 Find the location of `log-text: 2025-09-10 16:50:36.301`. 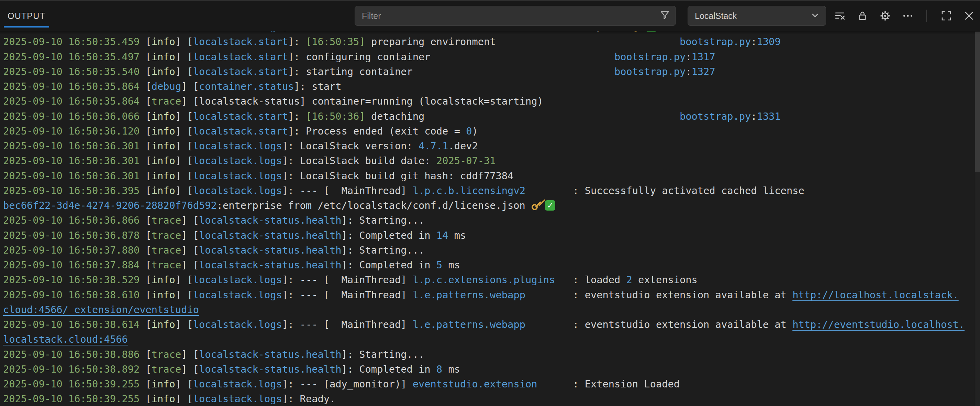

log-text: 2025-09-10 16:50:36.301 is located at coordinates (75, 161).